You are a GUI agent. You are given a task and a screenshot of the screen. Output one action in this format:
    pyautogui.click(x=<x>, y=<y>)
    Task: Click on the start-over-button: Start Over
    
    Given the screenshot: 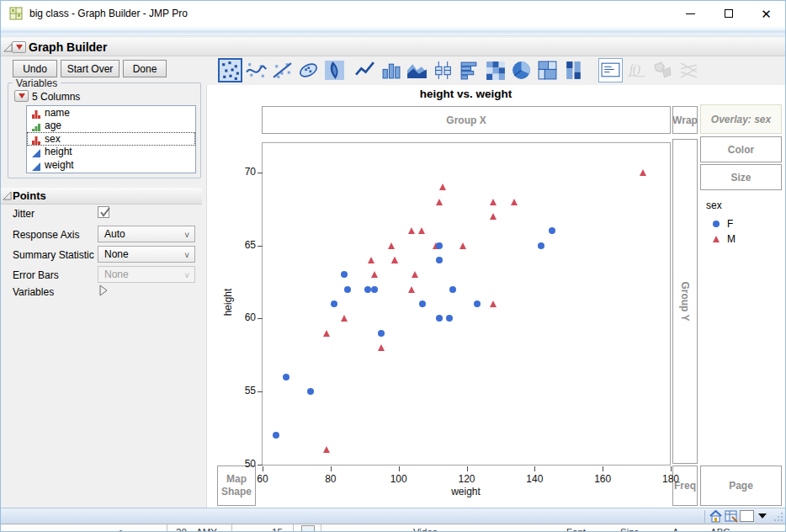 What is the action you would take?
    pyautogui.click(x=90, y=69)
    